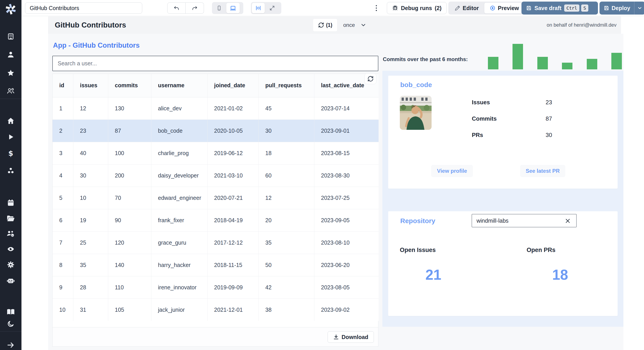 This screenshot has width=644, height=350. Describe the element at coordinates (639, 8) in the screenshot. I see `deploy-options-button` at that location.